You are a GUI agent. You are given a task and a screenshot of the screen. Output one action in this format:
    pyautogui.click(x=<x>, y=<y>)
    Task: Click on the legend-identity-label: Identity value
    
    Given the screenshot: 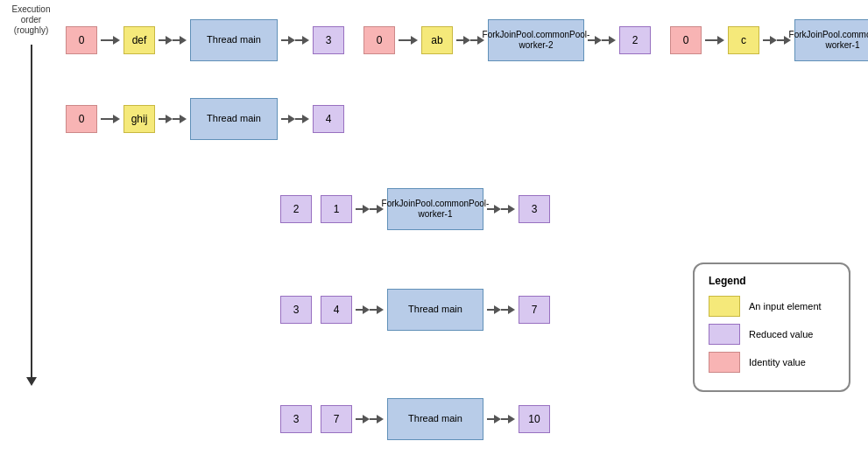 What is the action you would take?
    pyautogui.click(x=778, y=362)
    